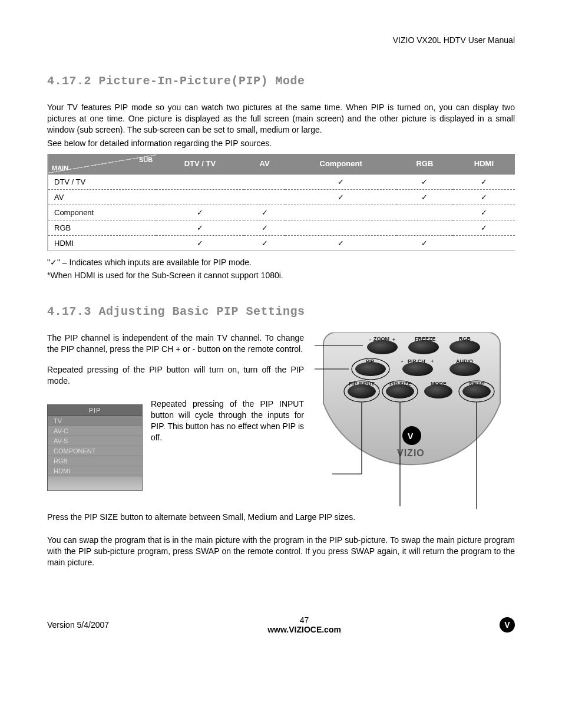  Describe the element at coordinates (464, 361) in the screenshot. I see `svg-text: AUDIO` at that location.